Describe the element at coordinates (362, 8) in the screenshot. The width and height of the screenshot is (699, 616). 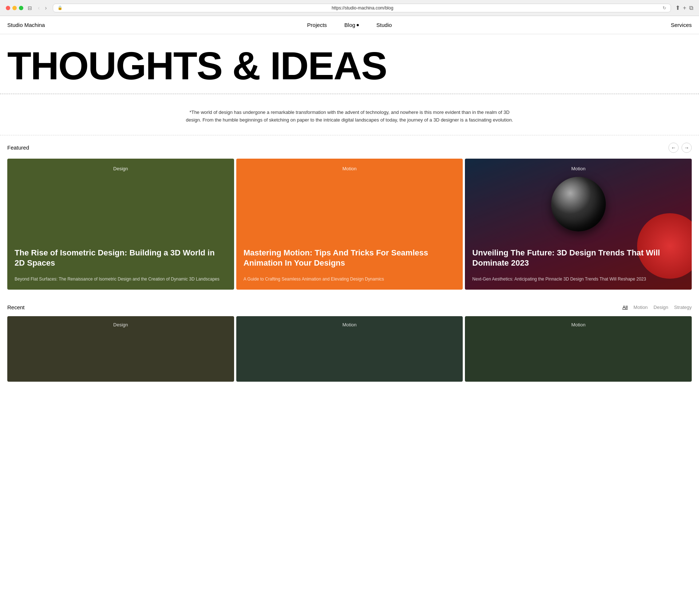
I see `address-bar: 🔒 https://studio-machina.com/blog ↻` at that location.